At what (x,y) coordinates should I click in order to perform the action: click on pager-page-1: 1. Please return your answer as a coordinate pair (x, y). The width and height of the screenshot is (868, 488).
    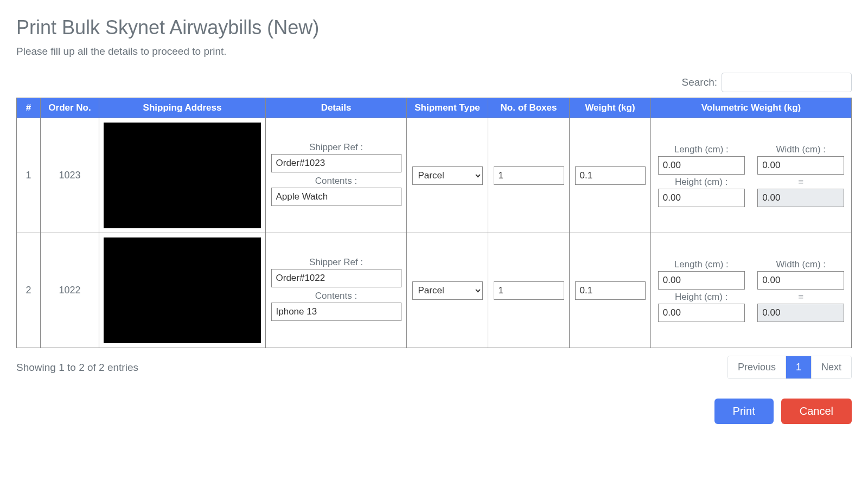
    Looking at the image, I should click on (799, 368).